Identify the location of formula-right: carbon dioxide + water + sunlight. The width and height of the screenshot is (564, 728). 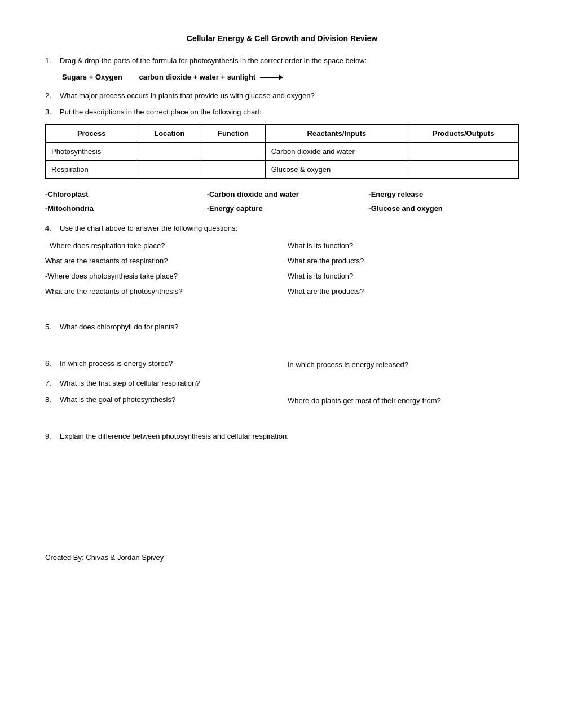
(211, 77).